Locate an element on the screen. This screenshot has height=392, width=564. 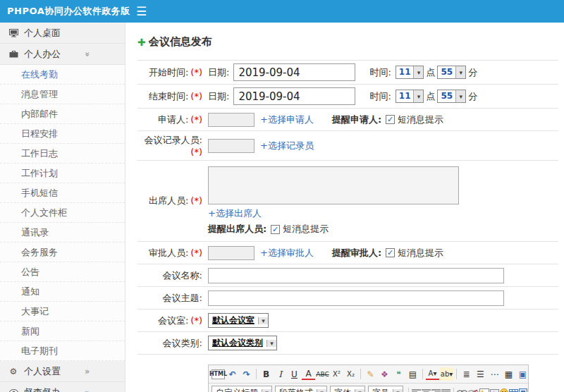
more-options-button: ⋯ is located at coordinates (495, 374).